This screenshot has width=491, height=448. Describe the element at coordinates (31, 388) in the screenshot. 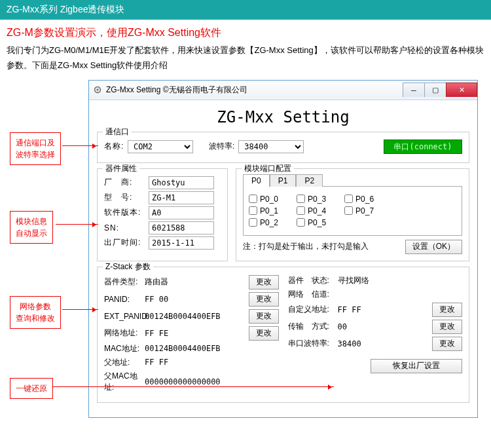

I see `annotation-reset: 一键还原` at that location.